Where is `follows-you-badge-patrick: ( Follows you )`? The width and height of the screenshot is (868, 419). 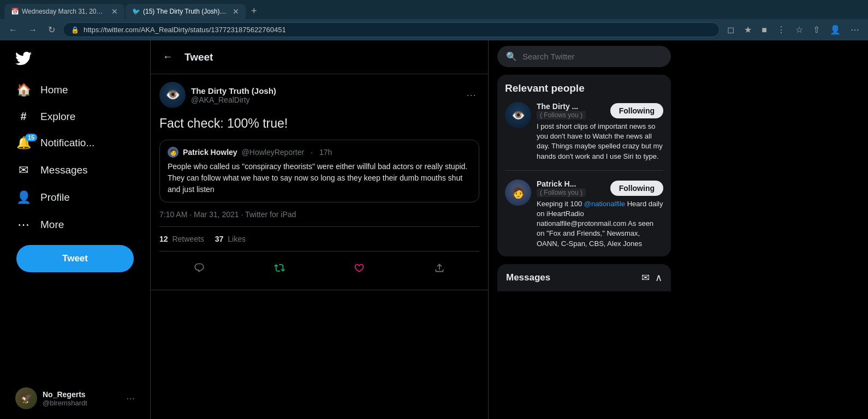 follows-you-badge-patrick: ( Follows you ) is located at coordinates (561, 193).